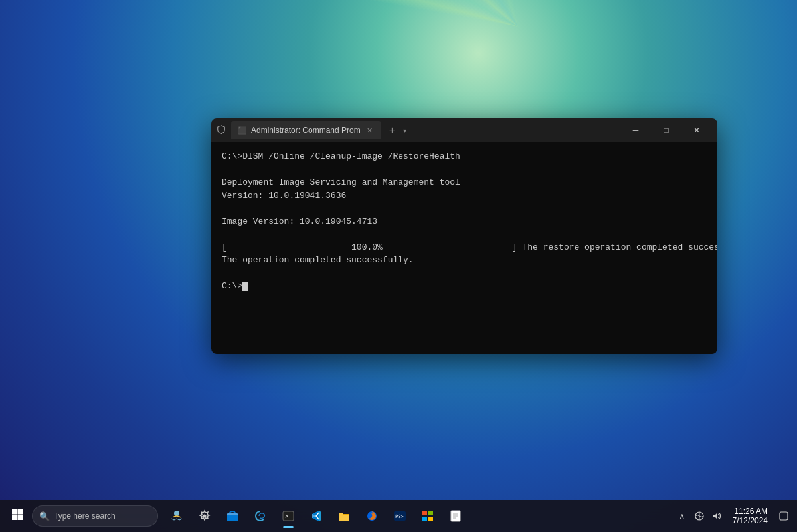 The image size is (797, 532). What do you see at coordinates (682, 516) in the screenshot?
I see `tray-show-hidden: ∧` at bounding box center [682, 516].